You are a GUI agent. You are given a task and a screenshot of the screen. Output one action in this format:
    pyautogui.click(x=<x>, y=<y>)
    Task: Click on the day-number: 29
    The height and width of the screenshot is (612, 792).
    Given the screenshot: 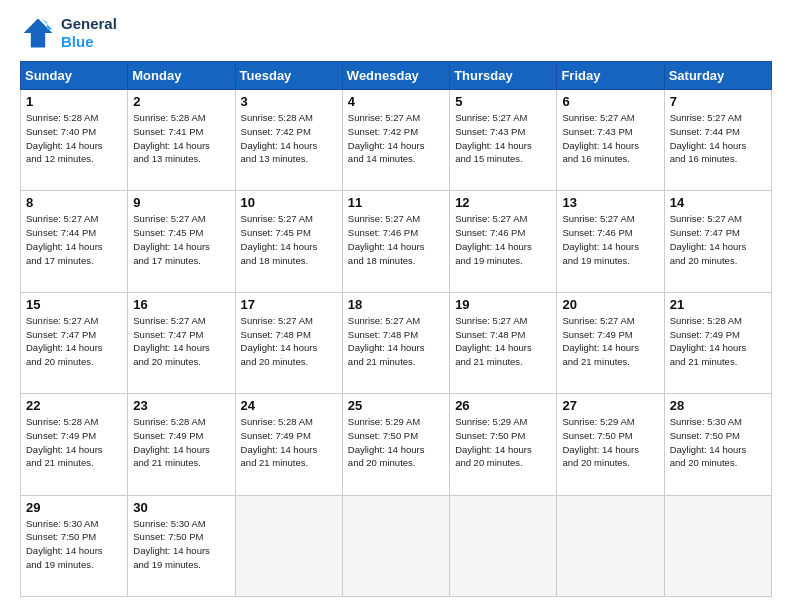 What is the action you would take?
    pyautogui.click(x=74, y=508)
    